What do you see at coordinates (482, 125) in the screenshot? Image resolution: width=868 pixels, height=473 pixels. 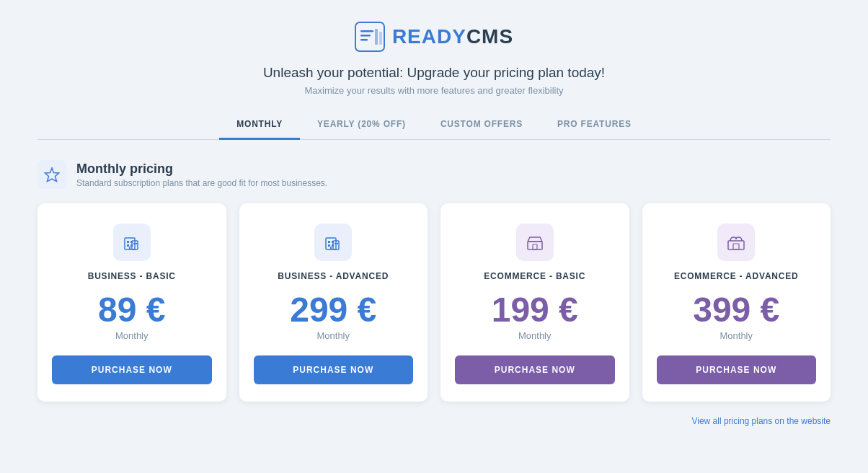 I see `tab-custom-offers: CUSTOM OFFERS` at bounding box center [482, 125].